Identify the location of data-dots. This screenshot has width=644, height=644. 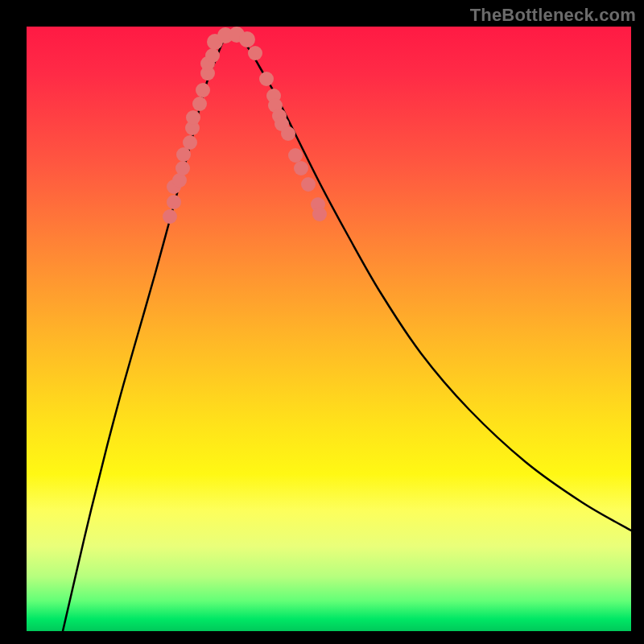
(245, 126).